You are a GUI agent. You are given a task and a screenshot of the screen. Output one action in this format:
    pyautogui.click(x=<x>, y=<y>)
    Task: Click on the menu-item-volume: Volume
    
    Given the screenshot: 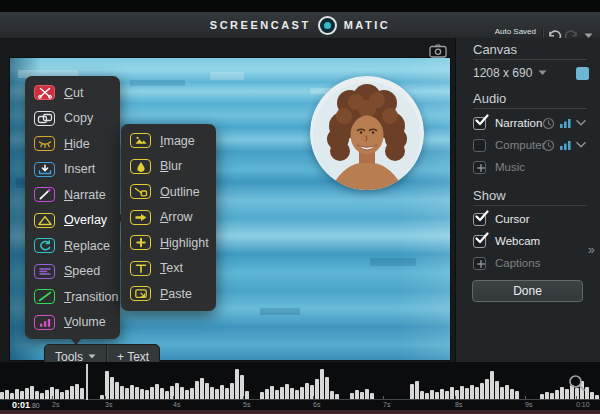 What is the action you would take?
    pyautogui.click(x=72, y=323)
    